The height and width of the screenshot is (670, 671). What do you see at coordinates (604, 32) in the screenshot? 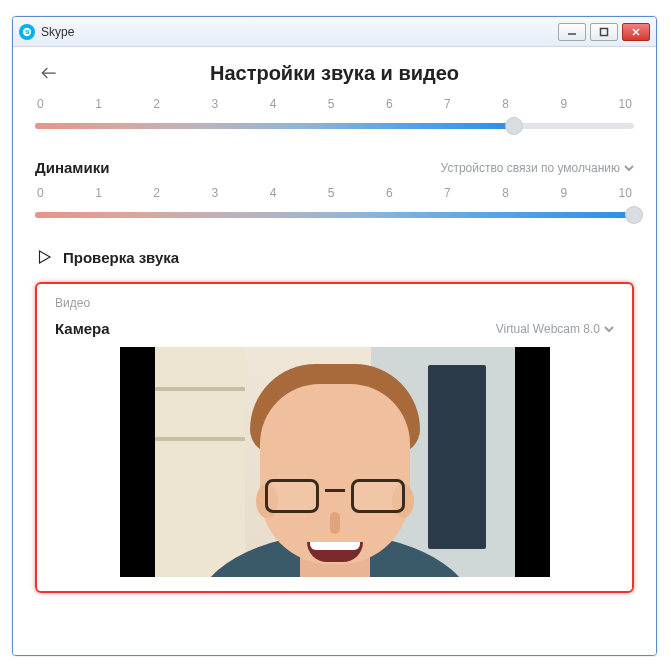
I see `maximize-button` at bounding box center [604, 32].